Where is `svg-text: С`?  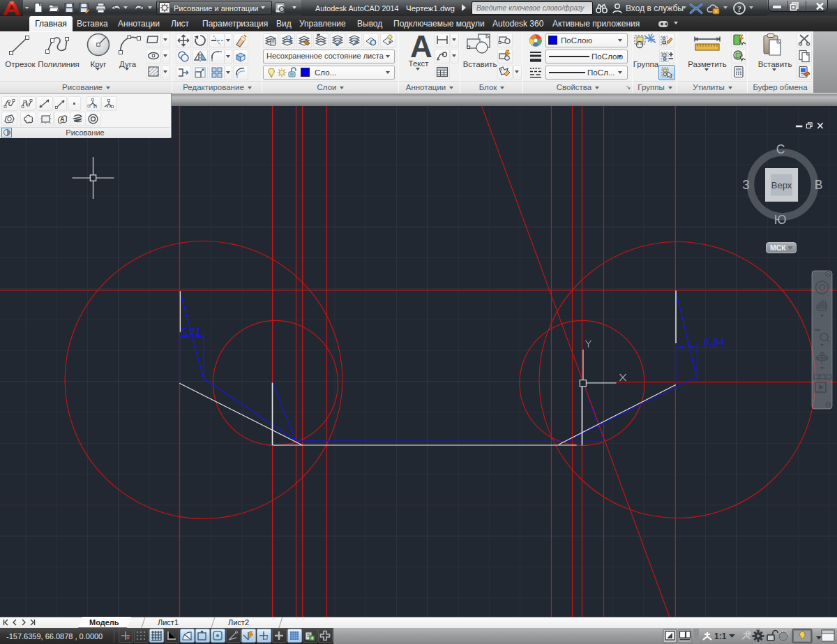 svg-text: С is located at coordinates (781, 149).